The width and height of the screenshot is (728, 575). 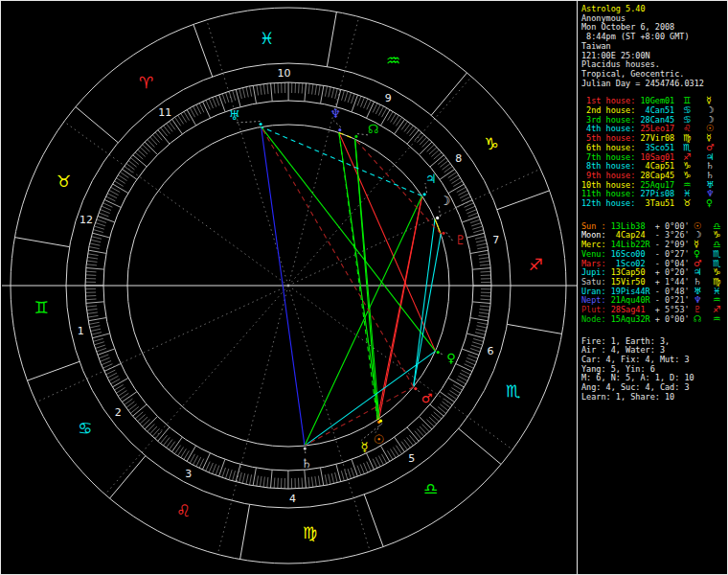 I want to click on planet-latitude: - 0°27', so click(x=671, y=254).